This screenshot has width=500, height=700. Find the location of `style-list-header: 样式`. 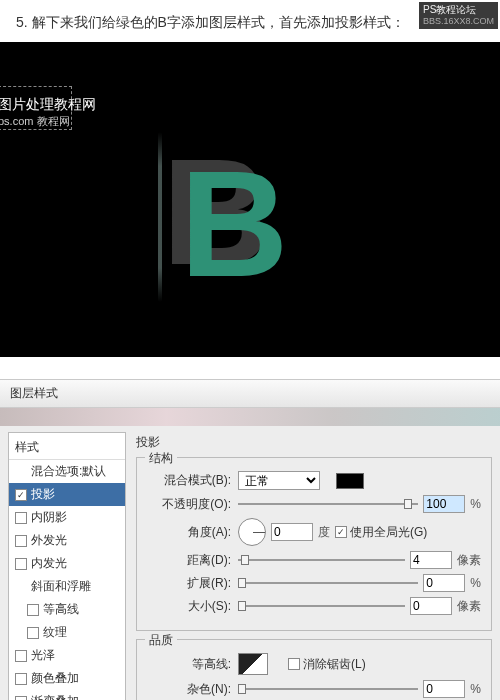

style-list-header: 样式 is located at coordinates (67, 448).